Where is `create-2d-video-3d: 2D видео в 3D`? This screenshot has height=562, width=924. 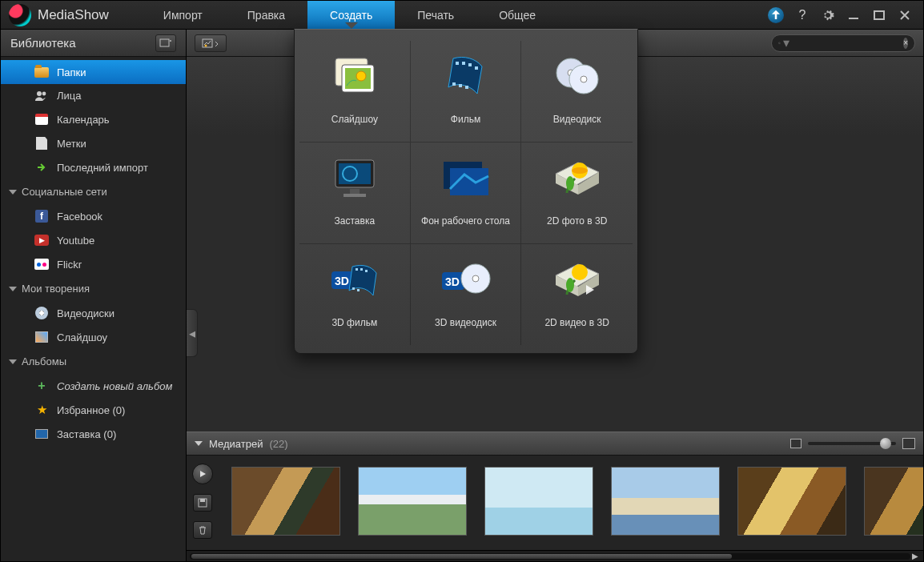
create-2d-video-3d: 2D видео в 3D is located at coordinates (576, 295).